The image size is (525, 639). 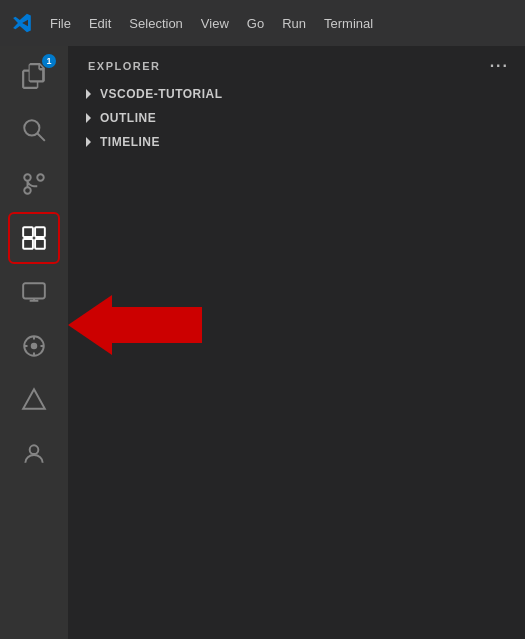 I want to click on menu-file: File, so click(x=60, y=24).